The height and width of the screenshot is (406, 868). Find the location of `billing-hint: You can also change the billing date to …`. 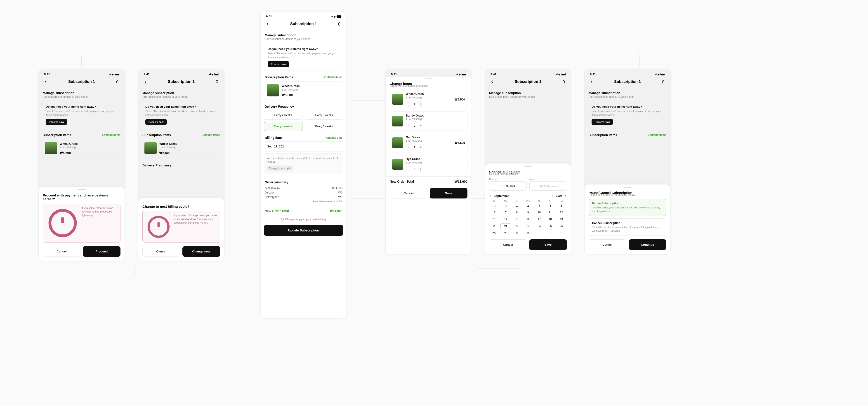

billing-hint: You can also change the billing date to … is located at coordinates (304, 164).